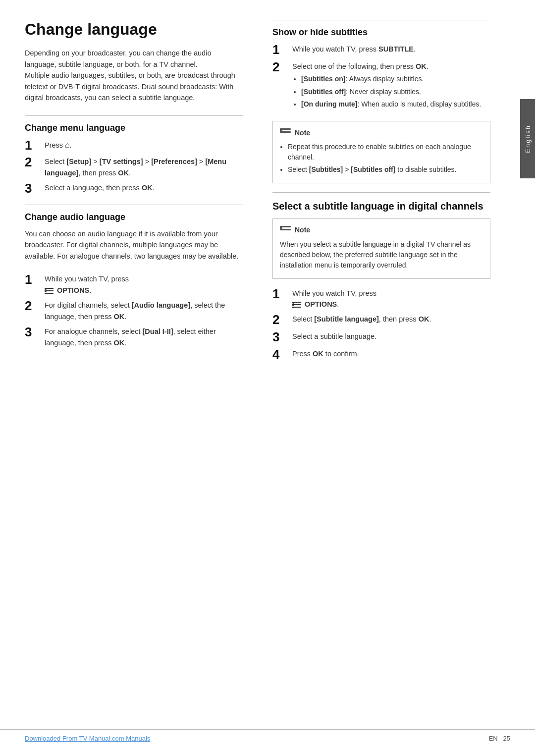 The height and width of the screenshot is (756, 535). Describe the element at coordinates (381, 192) in the screenshot. I see `divider-digital-subtitle` at that location.